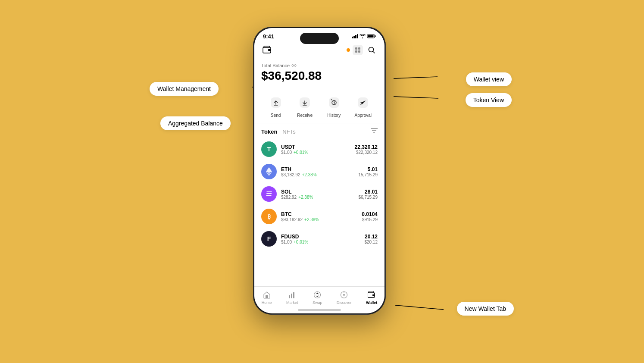  What do you see at coordinates (292, 297) in the screenshot?
I see `nav-market: Market` at bounding box center [292, 297].